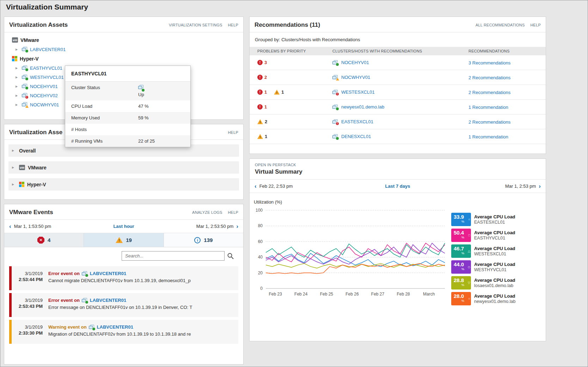 The height and width of the screenshot is (367, 588). I want to click on series-marker-icon: □, so click(470, 235).